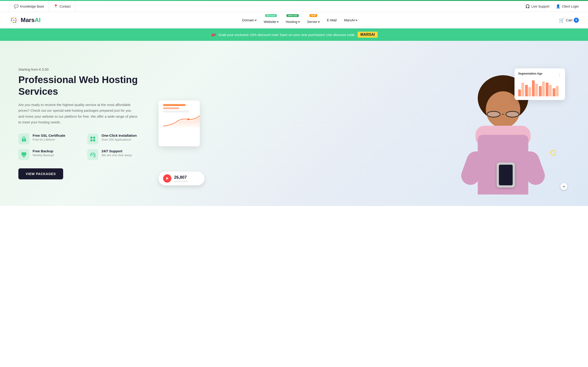  Describe the element at coordinates (293, 20) in the screenshot. I see `nav-hosting: NVM SSD Hosting` at that location.